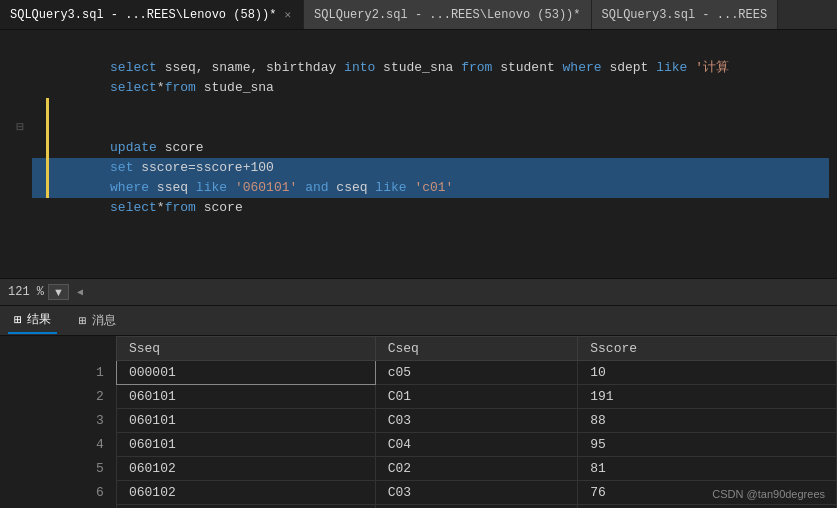  I want to click on cell-cseq: C01, so click(476, 397).